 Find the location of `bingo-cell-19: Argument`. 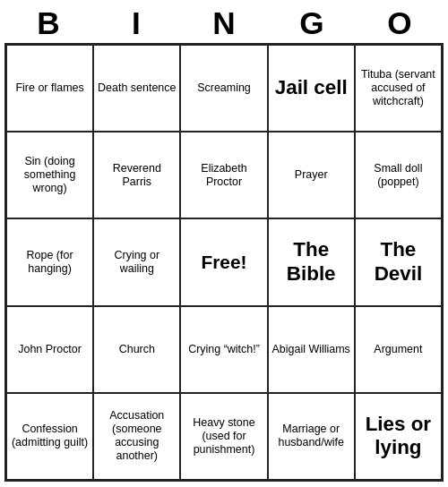

bingo-cell-19: Argument is located at coordinates (398, 349).